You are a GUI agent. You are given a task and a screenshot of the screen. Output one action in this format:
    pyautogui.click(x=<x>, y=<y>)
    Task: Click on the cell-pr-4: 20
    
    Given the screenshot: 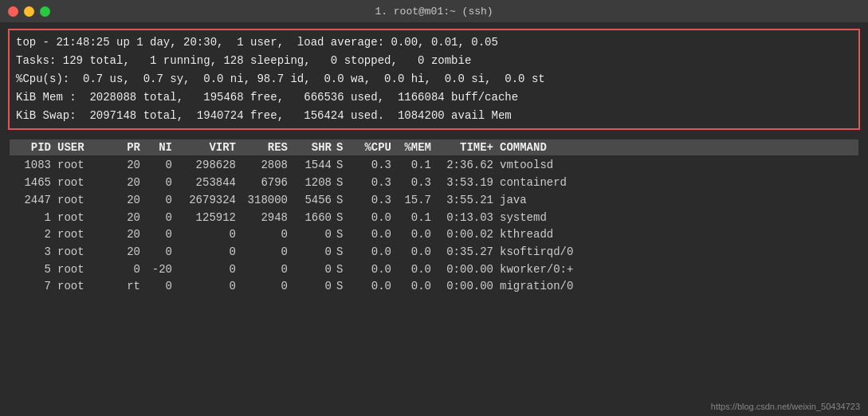 What is the action you would take?
    pyautogui.click(x=129, y=235)
    